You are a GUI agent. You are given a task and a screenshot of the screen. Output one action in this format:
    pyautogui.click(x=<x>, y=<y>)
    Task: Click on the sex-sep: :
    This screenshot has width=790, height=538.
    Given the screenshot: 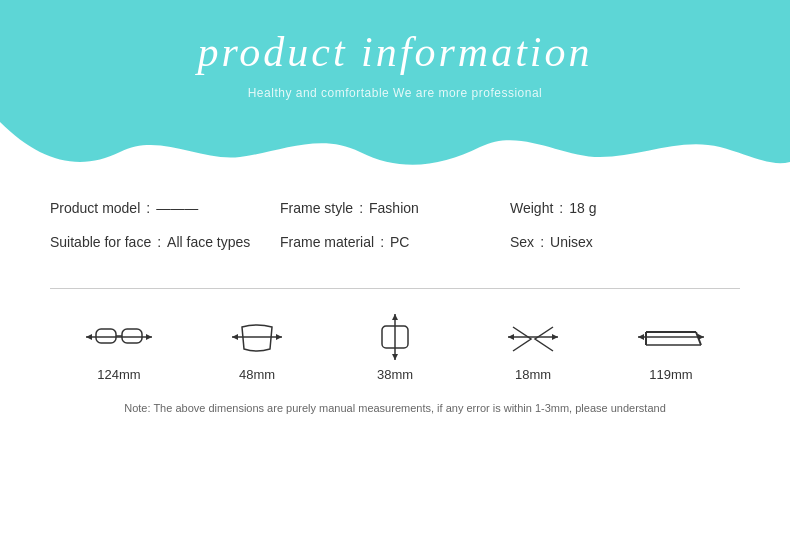 What is the action you would take?
    pyautogui.click(x=542, y=242)
    